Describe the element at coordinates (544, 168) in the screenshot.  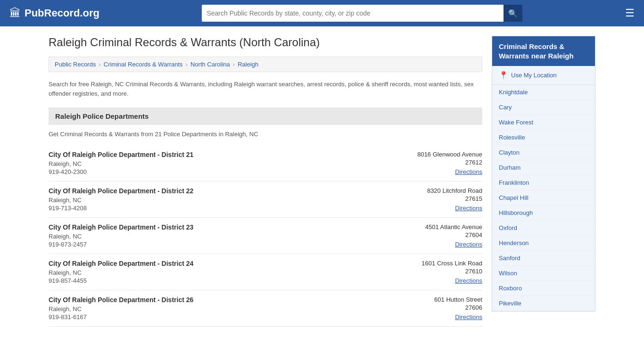
I see `sidebar-item-durham: Durham` at that location.